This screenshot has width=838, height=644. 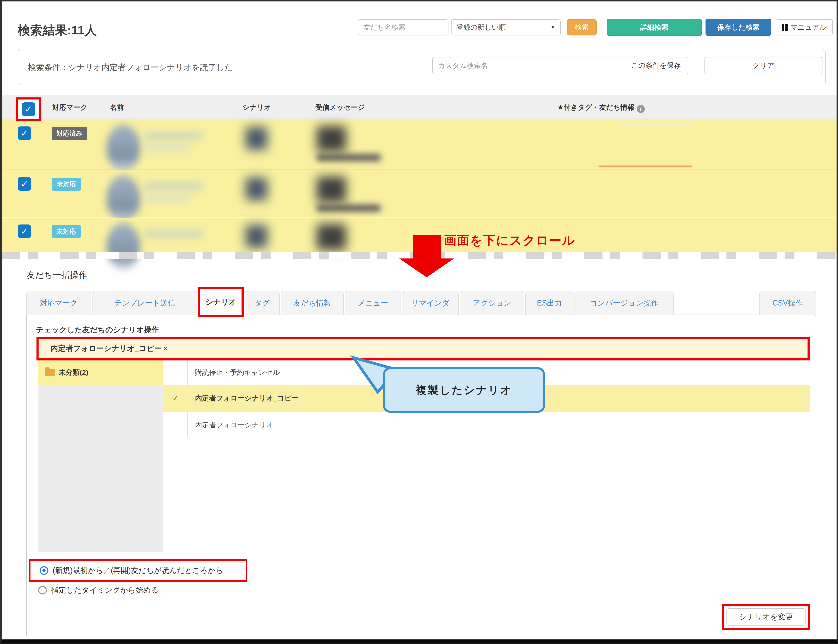 I want to click on column-header-mark: 対応マーク, so click(x=70, y=107).